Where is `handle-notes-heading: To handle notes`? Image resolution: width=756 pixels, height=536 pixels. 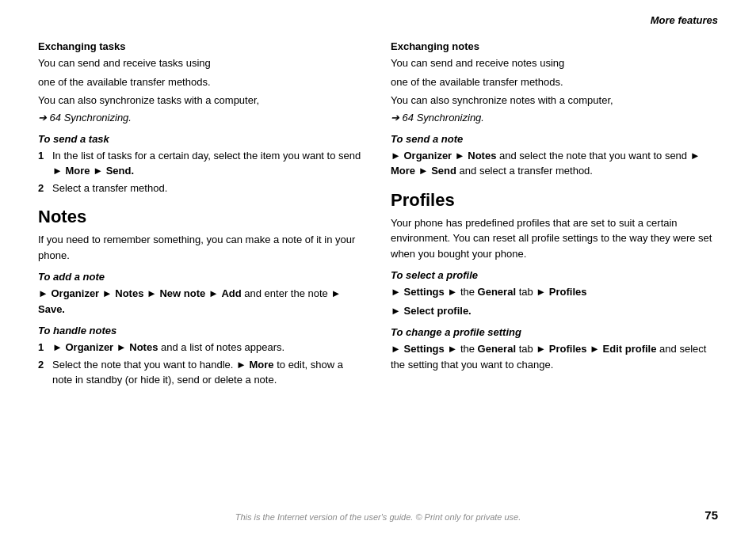 handle-notes-heading: To handle notes is located at coordinates (201, 331).